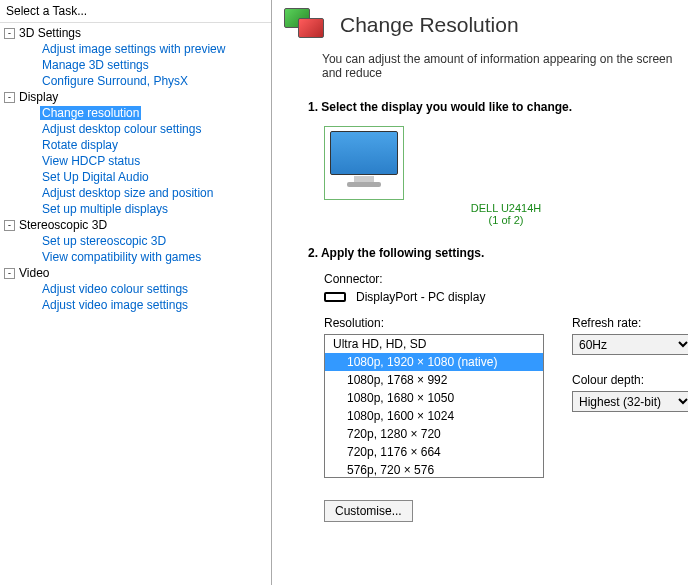  I want to click on tree-group: -Stereoscopic 3D, so click(136, 225).